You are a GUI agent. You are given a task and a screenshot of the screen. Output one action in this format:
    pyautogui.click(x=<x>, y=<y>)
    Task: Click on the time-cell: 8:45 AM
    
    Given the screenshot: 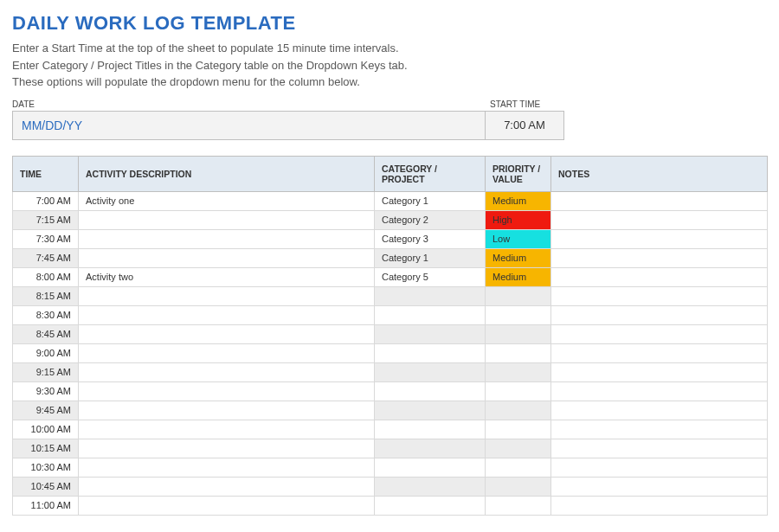 What is the action you would take?
    pyautogui.click(x=46, y=334)
    